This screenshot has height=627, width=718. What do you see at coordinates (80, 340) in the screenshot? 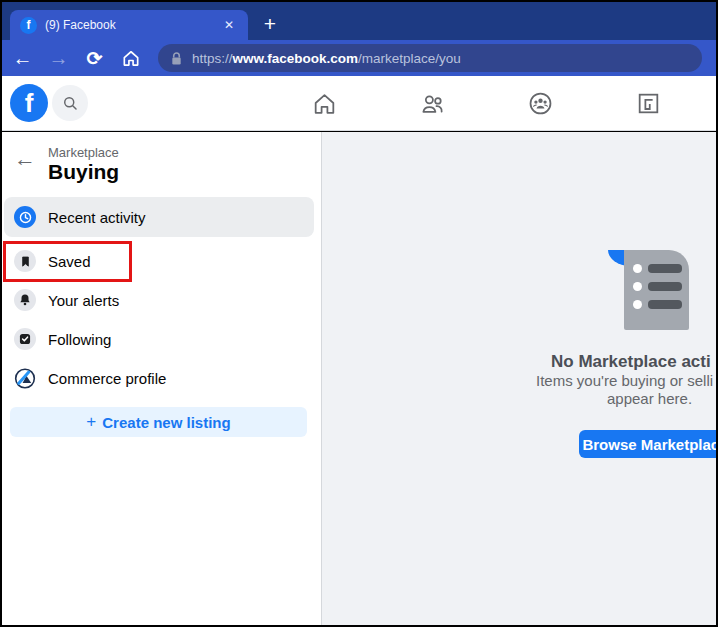
I see `sidebar-item-label: Following` at bounding box center [80, 340].